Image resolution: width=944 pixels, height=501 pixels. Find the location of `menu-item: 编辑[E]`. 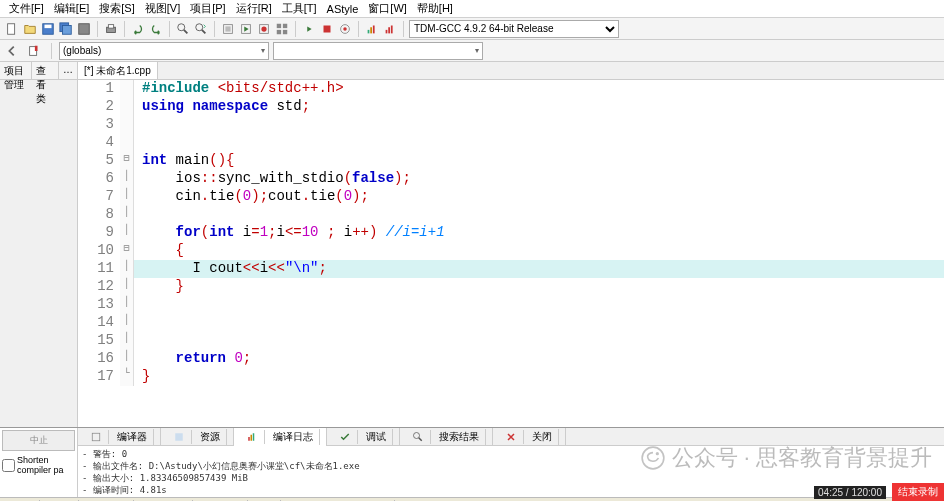

menu-item: 编辑[E] is located at coordinates (72, 8).